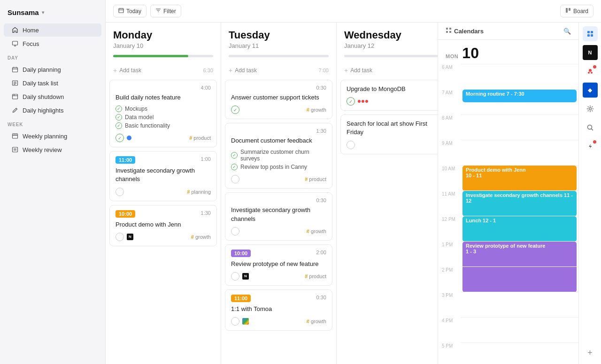 Image resolution: width=601 pixels, height=364 pixels. I want to click on rail-icon-gear, so click(590, 109).